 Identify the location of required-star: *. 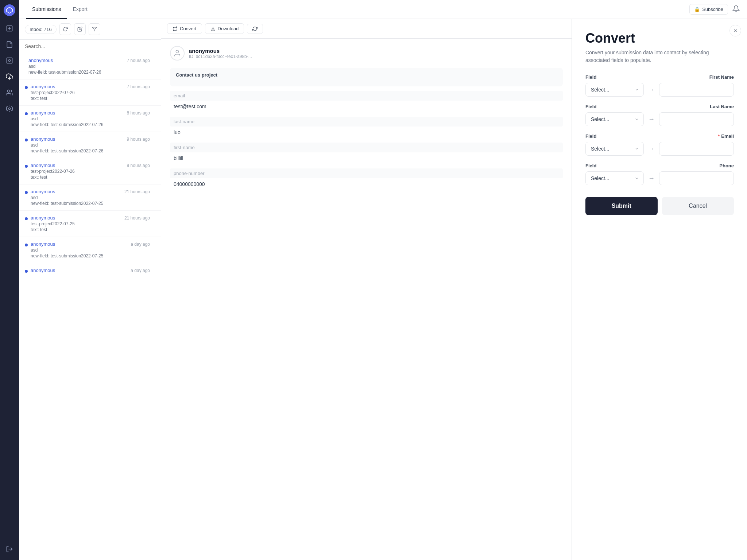
(719, 136).